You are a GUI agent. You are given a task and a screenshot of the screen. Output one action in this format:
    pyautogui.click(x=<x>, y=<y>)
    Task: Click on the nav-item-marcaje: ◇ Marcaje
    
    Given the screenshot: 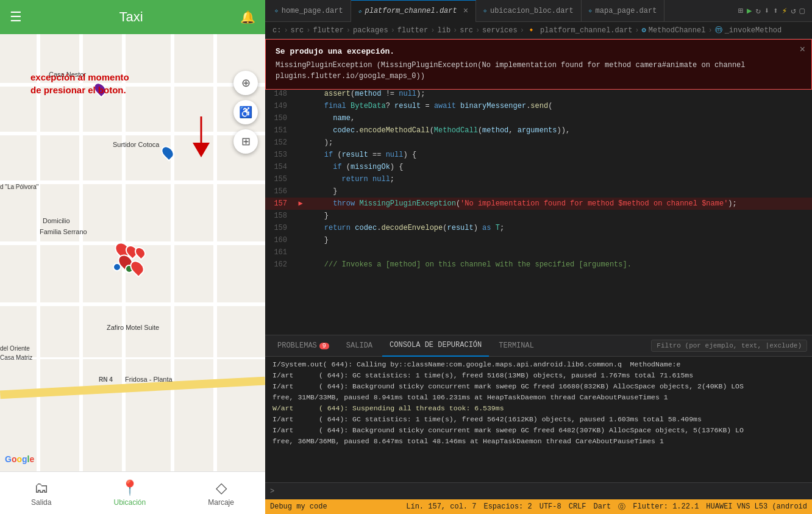 What is the action you would take?
    pyautogui.click(x=221, y=493)
    